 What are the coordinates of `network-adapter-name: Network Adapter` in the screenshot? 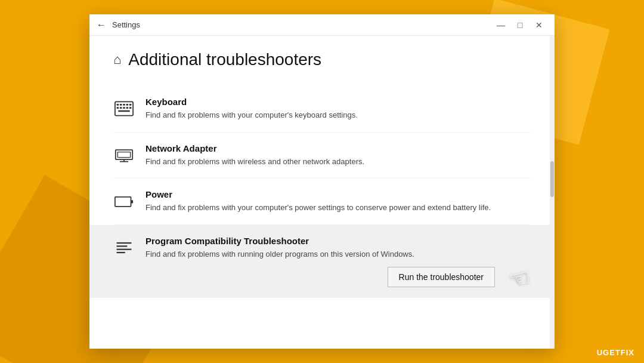 It's located at (338, 148).